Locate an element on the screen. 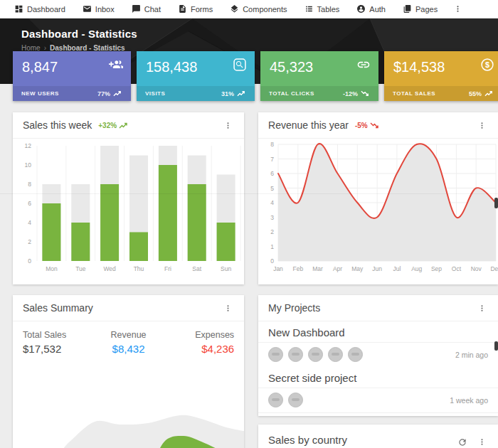  sales-by-country-title: Sales by country is located at coordinates (344, 439).